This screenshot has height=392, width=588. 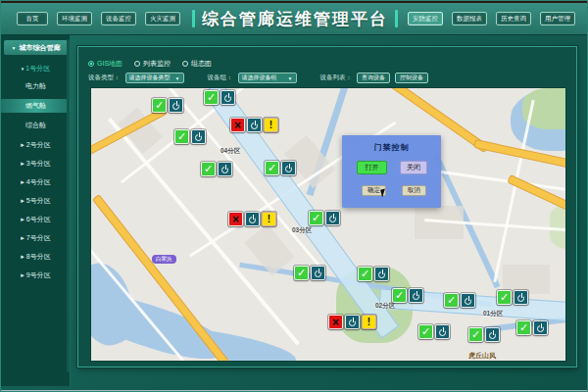 I want to click on sidebar-zone-8号分区: ▸ 8号分区, so click(x=35, y=257).